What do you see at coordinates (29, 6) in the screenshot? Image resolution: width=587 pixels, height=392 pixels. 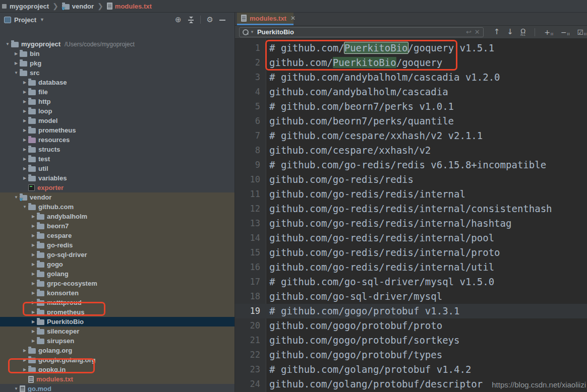 I see `breadcrumb-item-project: mygoproject` at bounding box center [29, 6].